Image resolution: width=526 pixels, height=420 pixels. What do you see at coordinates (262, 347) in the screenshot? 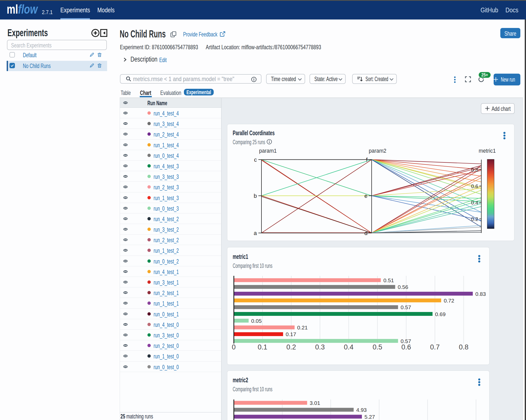
I see `svg-text: 0.1` at bounding box center [262, 347].